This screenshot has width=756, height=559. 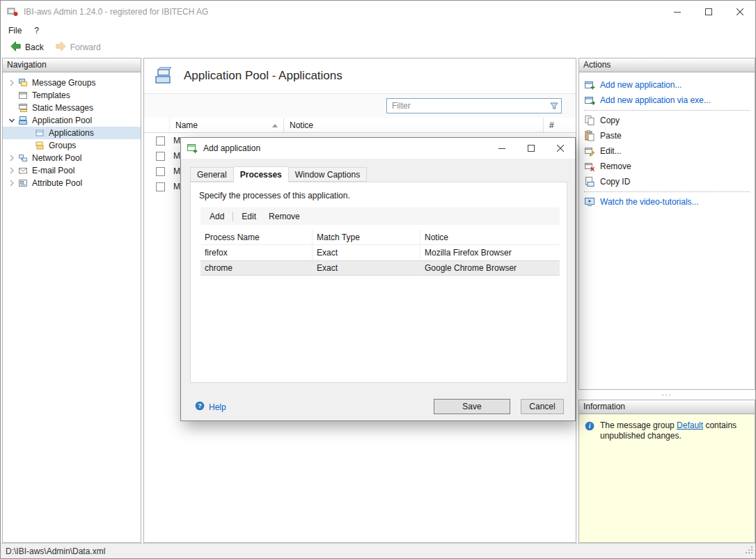 I want to click on column-header-process-name: Process Name, so click(x=256, y=237).